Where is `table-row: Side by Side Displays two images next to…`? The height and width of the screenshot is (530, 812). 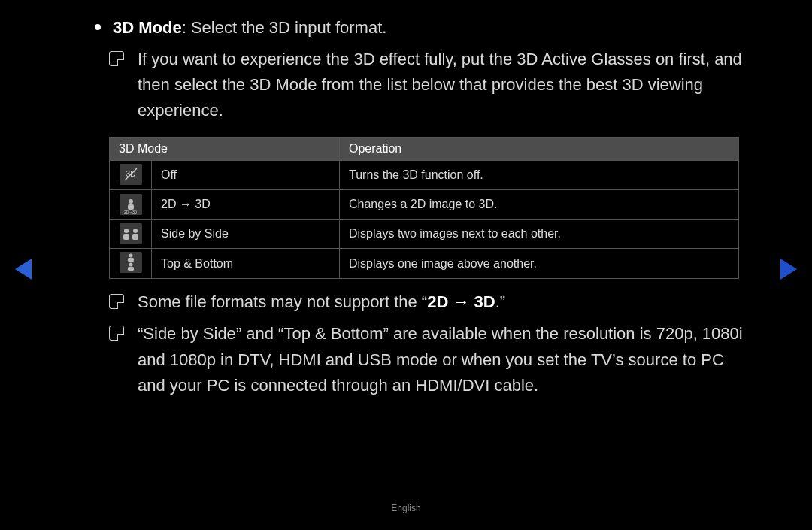
table-row: Side by Side Displays two images next to… is located at coordinates (424, 235).